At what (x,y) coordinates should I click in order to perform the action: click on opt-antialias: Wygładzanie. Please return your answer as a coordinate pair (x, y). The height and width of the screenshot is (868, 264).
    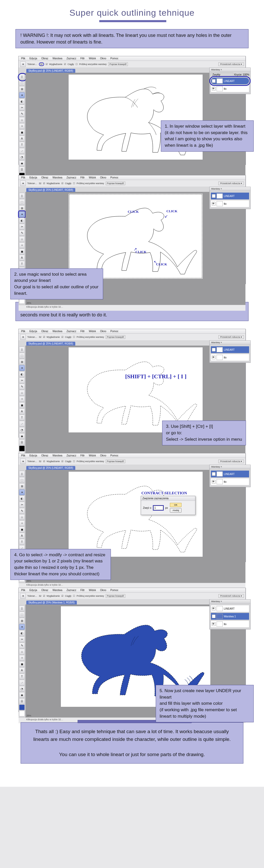
    Looking at the image, I should click on (53, 461).